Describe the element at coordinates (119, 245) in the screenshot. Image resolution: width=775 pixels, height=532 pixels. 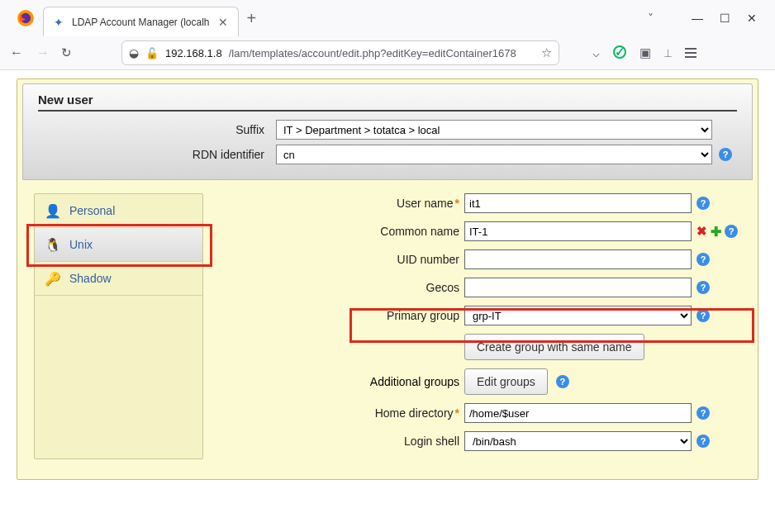
I see `tab-unix: 🐧 Unix` at that location.